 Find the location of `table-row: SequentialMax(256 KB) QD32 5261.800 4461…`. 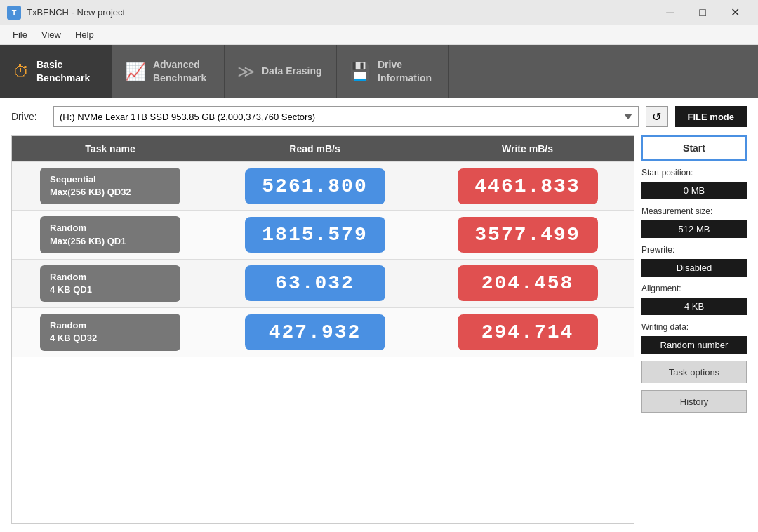

table-row: SequentialMax(256 KB) QD32 5261.800 4461… is located at coordinates (323, 185).